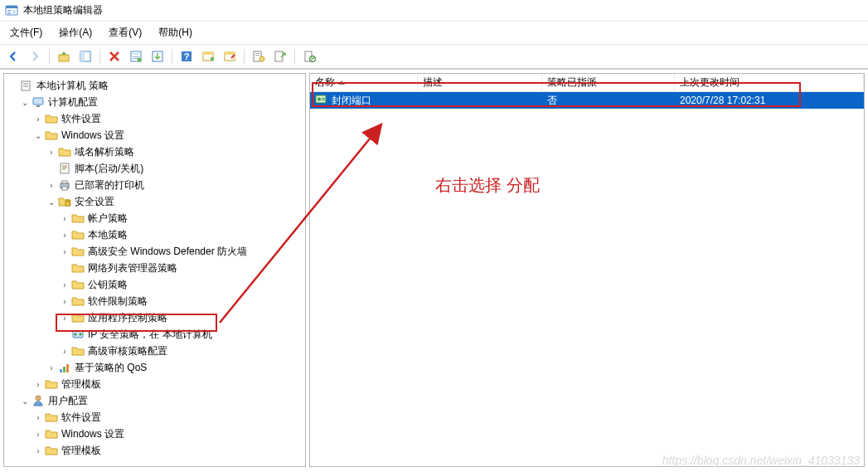  I want to click on tree-local-policy: › 本地策略, so click(154, 235).